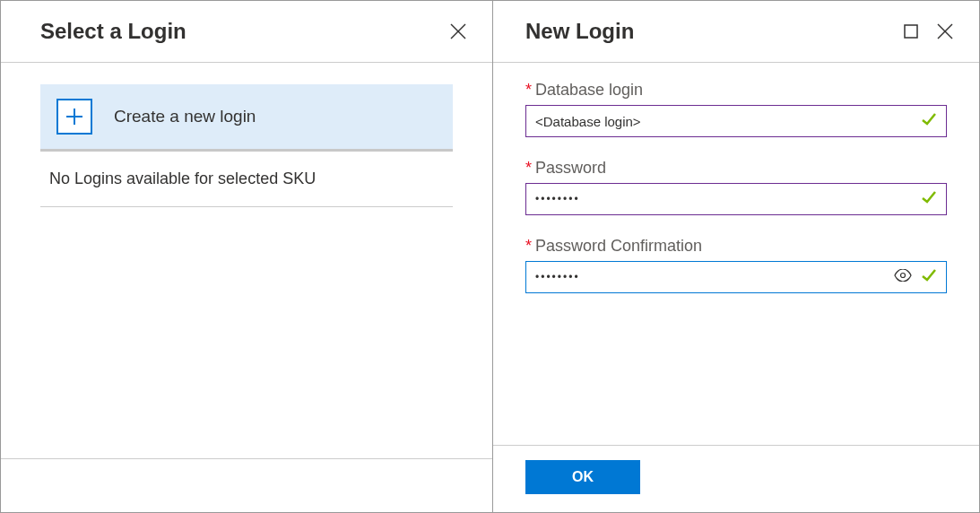 Image resolution: width=980 pixels, height=513 pixels. Describe the element at coordinates (736, 479) in the screenshot. I see `right-footer: OK` at that location.